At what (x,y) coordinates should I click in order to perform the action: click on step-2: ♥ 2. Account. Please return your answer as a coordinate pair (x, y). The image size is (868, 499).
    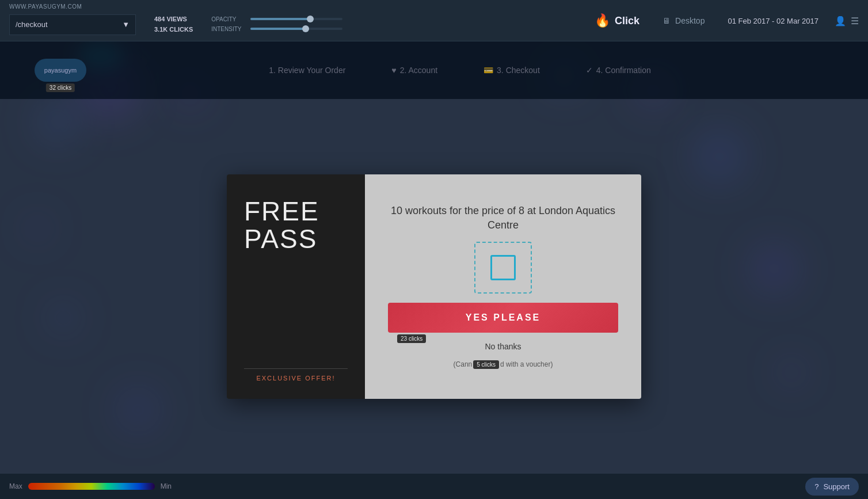
    Looking at the image, I should click on (414, 70).